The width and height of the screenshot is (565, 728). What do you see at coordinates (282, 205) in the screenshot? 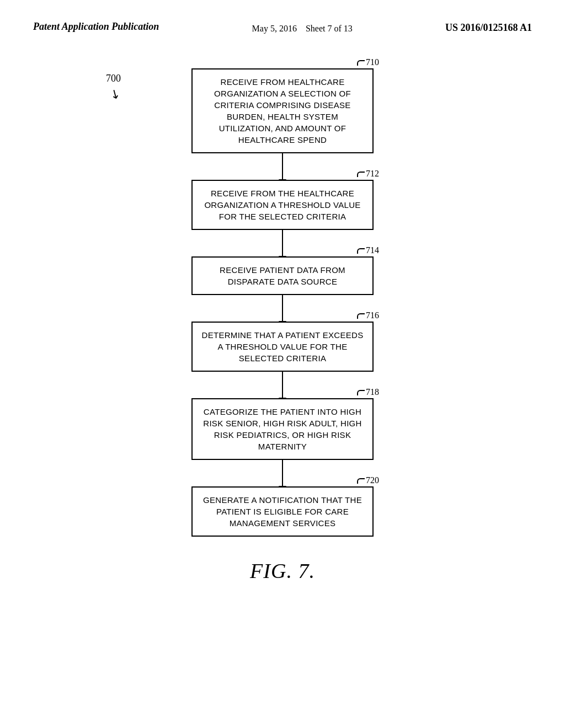
I see `box-wrapper-712: 712 RECEIVE FROM THE HEALTHCARE ORGANIZA…` at bounding box center [282, 205].